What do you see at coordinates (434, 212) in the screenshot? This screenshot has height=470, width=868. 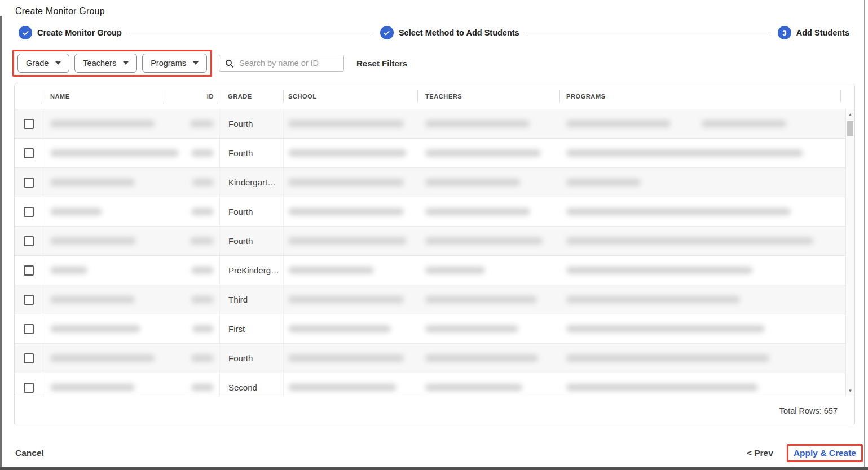 I see `table-row: Fourth` at bounding box center [434, 212].